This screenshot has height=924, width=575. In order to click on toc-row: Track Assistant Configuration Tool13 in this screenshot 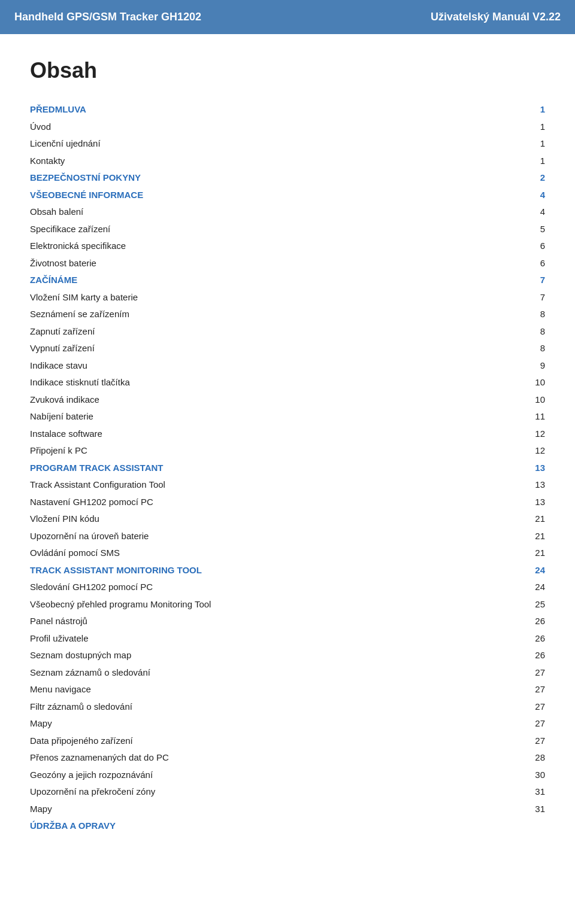, I will do `click(288, 485)`.